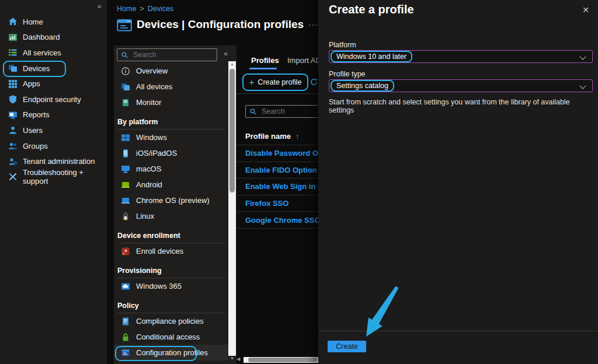 This screenshot has height=364, width=598. What do you see at coordinates (54, 177) in the screenshot?
I see `sidebar-item-troubleshooting: Troubleshooting + support` at bounding box center [54, 177].